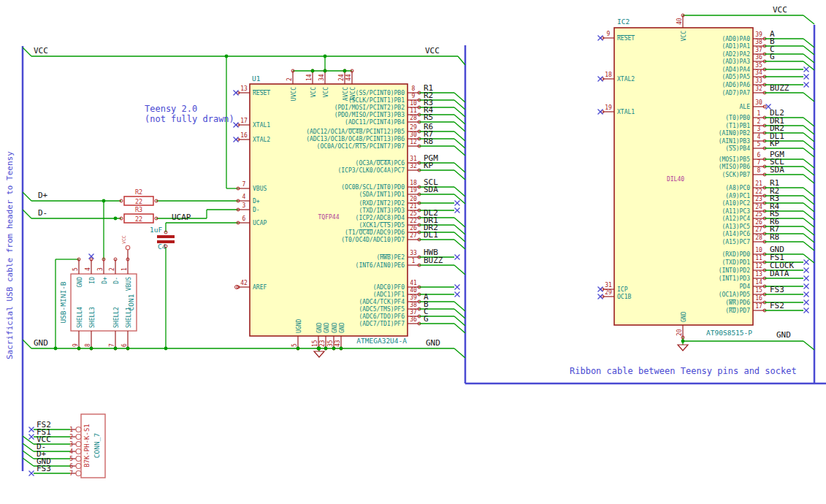 Image resolution: width=826 pixels, height=504 pixels. What do you see at coordinates (139, 219) in the screenshot?
I see `component-value: 22` at bounding box center [139, 219].